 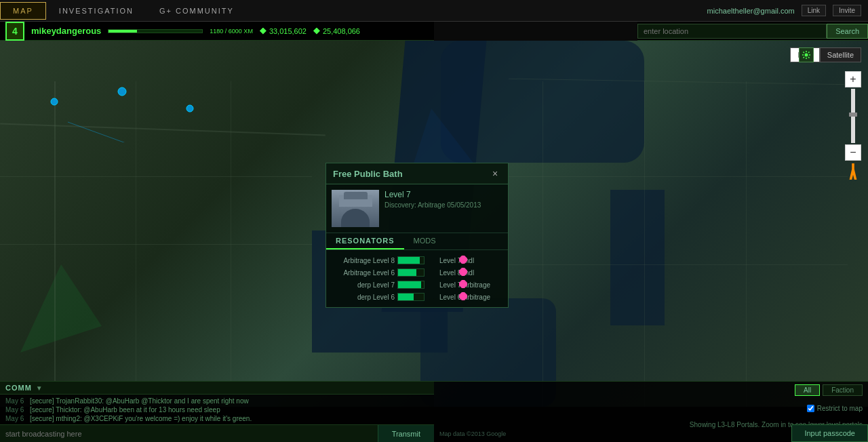 I want to click on filter-all-button: All, so click(x=807, y=390).